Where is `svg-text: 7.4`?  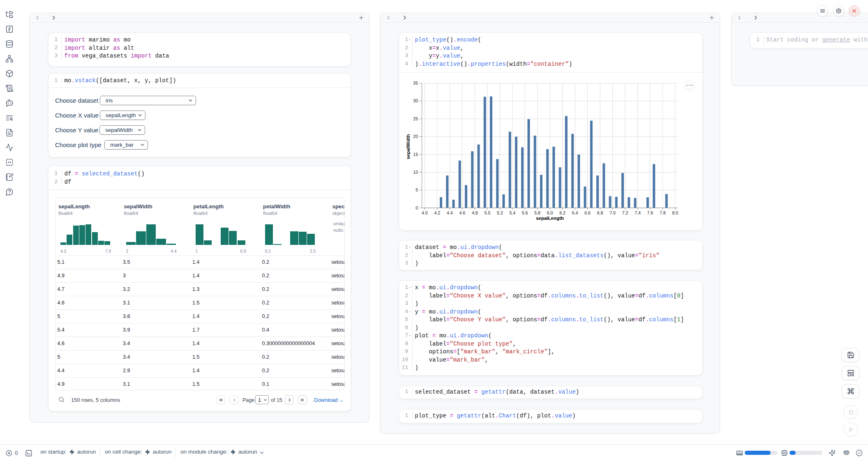 svg-text: 7.4 is located at coordinates (638, 213).